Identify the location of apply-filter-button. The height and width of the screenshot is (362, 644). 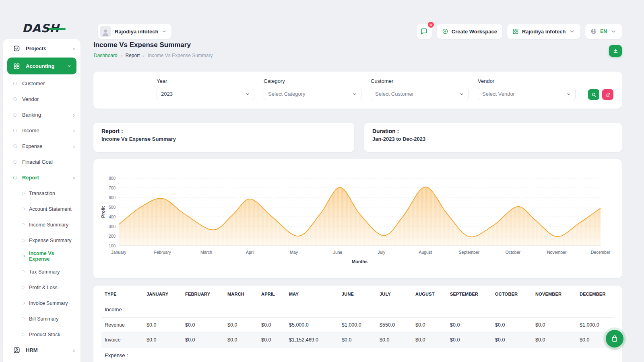
(594, 95).